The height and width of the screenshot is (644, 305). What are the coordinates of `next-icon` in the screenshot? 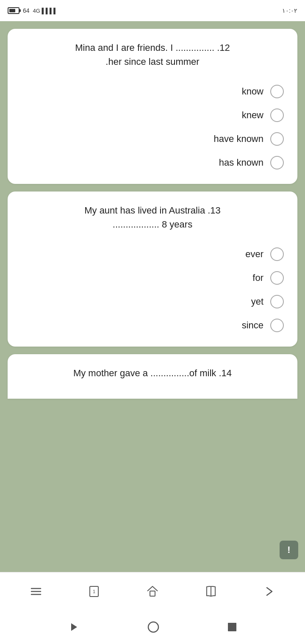 It's located at (269, 591).